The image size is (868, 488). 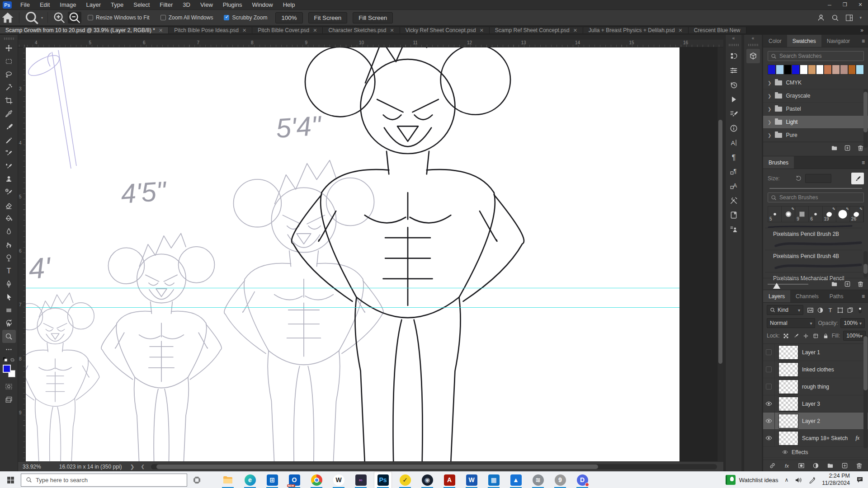 What do you see at coordinates (814, 261) in the screenshot?
I see `brush-item: Pixelstains Pencil Brush 4B` at bounding box center [814, 261].